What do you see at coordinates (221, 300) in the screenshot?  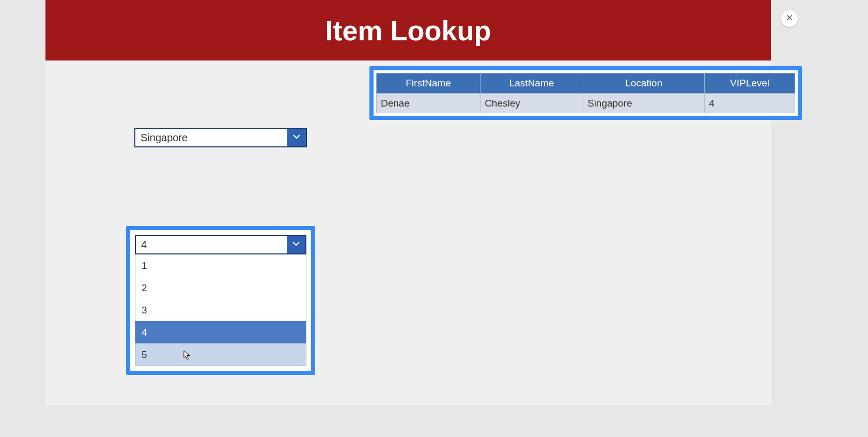 I see `viplevel-dropdown-container: 4 12345` at bounding box center [221, 300].